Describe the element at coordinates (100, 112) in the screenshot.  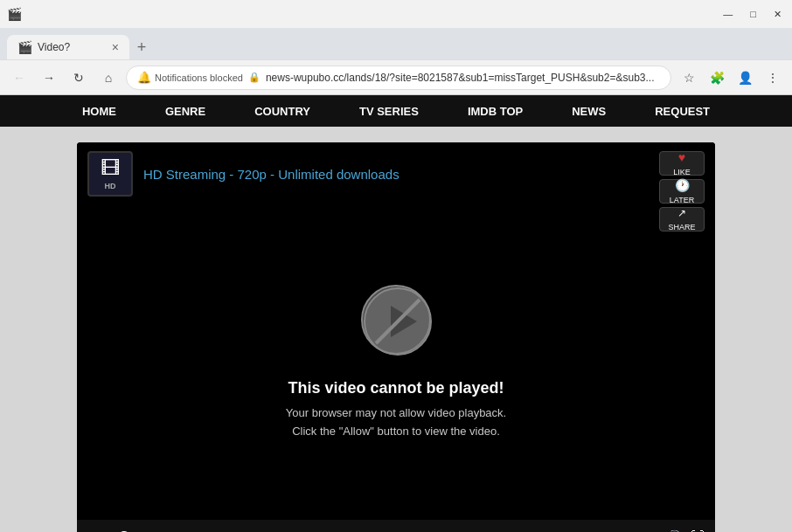
I see `nav-item-home: HOME` at that location.